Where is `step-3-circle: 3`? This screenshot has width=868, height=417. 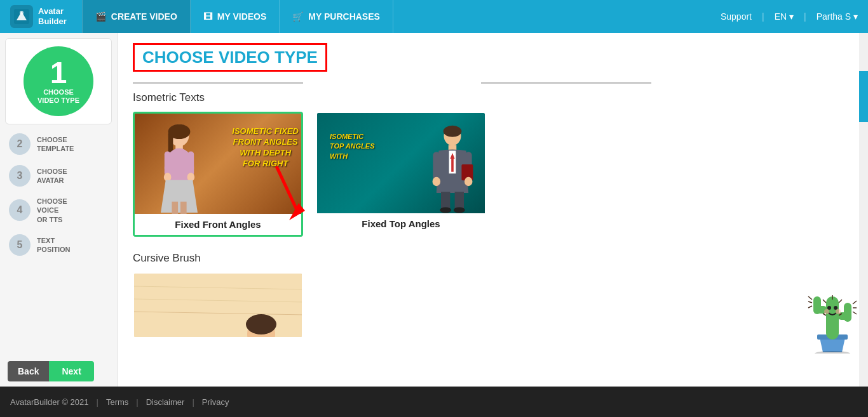 step-3-circle: 3 is located at coordinates (20, 176).